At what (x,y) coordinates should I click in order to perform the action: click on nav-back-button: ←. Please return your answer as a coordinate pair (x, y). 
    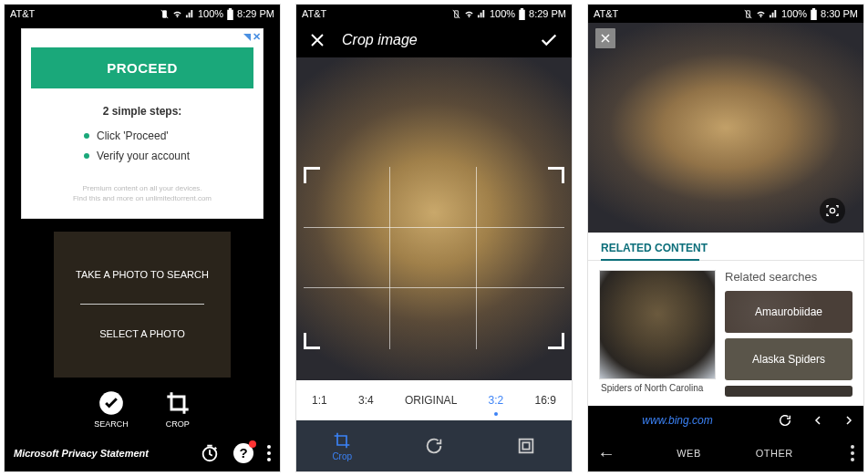
    Looking at the image, I should click on (606, 454).